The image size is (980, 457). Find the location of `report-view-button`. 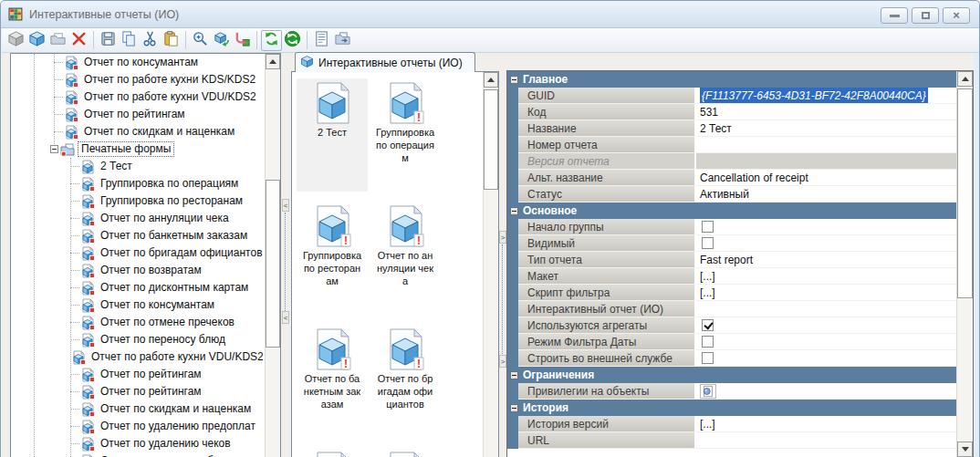

report-view-button is located at coordinates (321, 40).